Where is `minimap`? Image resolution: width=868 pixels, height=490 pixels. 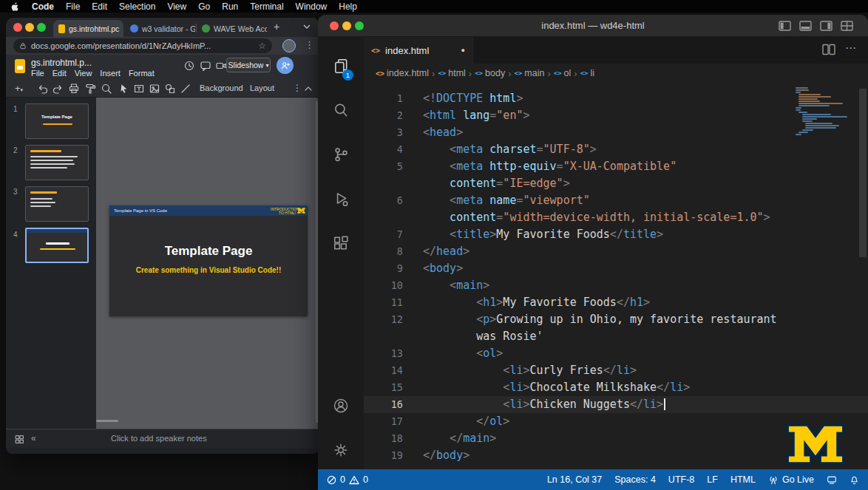 minimap is located at coordinates (825, 112).